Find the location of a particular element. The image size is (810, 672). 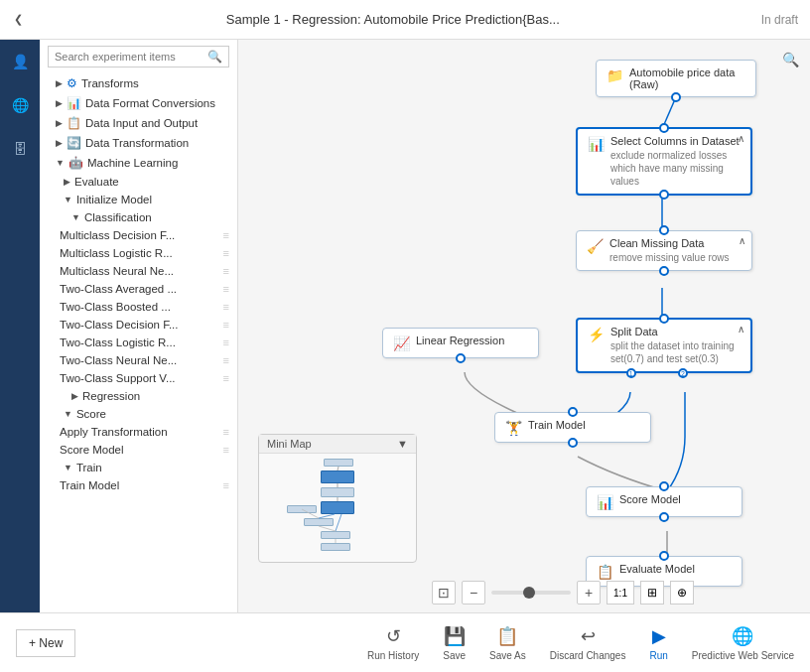

predictive-icon: 🌐 is located at coordinates (742, 636).